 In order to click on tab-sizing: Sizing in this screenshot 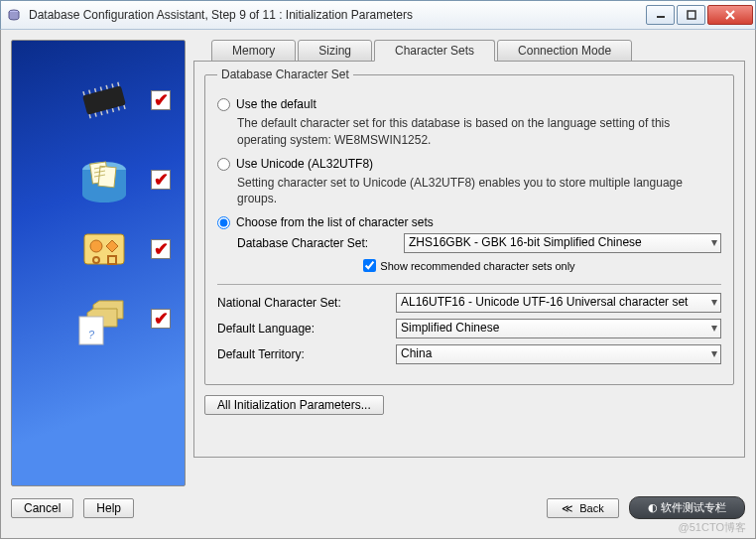, I will do `click(335, 51)`.